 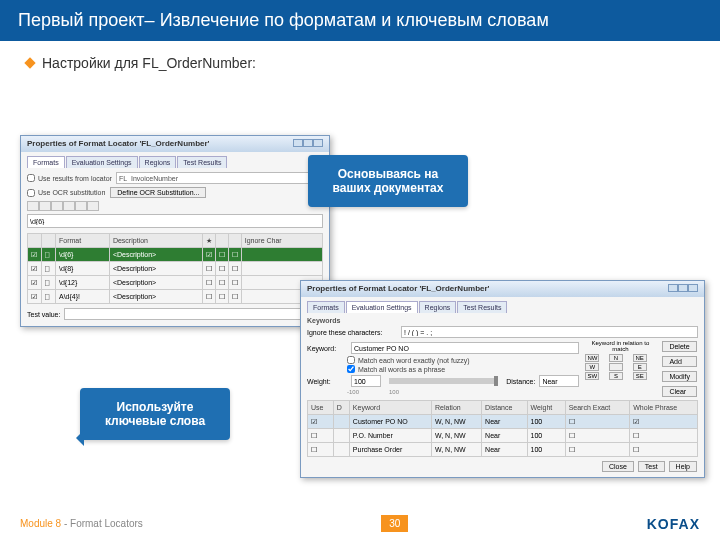 I want to click on table-row: ☑⎕\d{8}<Description>☐☐☐, so click(x=176, y=269).